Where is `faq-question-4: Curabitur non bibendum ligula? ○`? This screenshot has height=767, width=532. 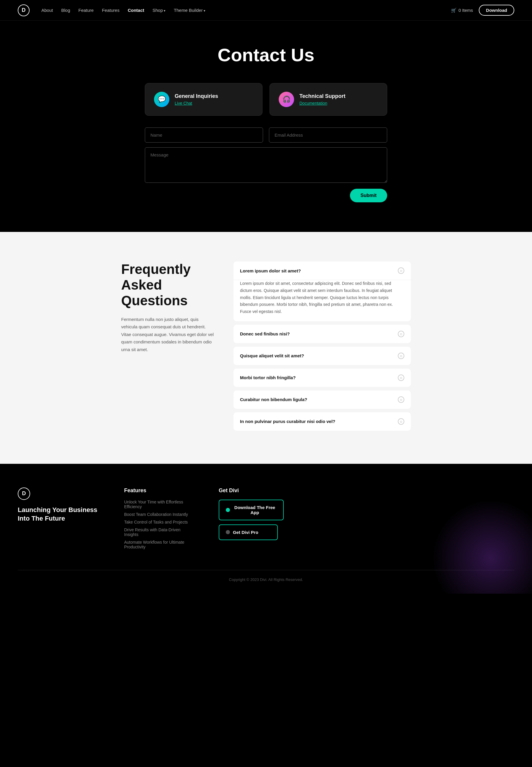
faq-question-4: Curabitur non bibendum ligula? ○ is located at coordinates (322, 400).